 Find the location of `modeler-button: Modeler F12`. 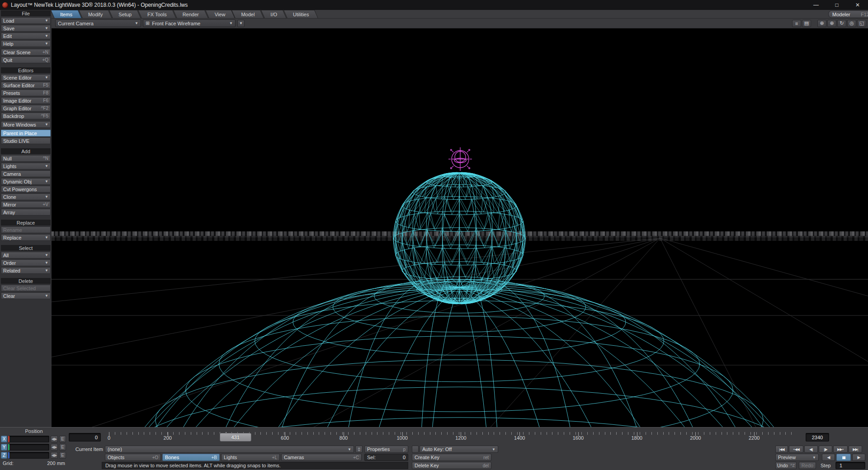

modeler-button: Modeler F12 is located at coordinates (848, 14).